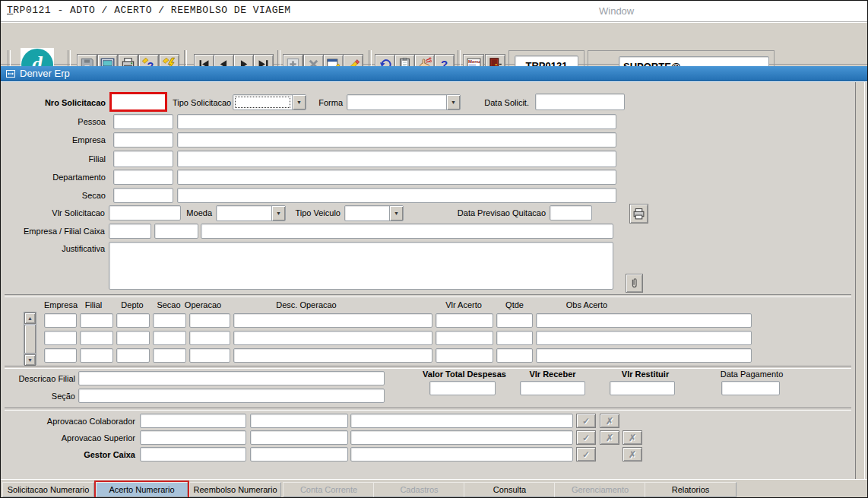 Image resolution: width=868 pixels, height=498 pixels. What do you see at coordinates (143, 122) in the screenshot?
I see `pessoa-code-input` at bounding box center [143, 122].